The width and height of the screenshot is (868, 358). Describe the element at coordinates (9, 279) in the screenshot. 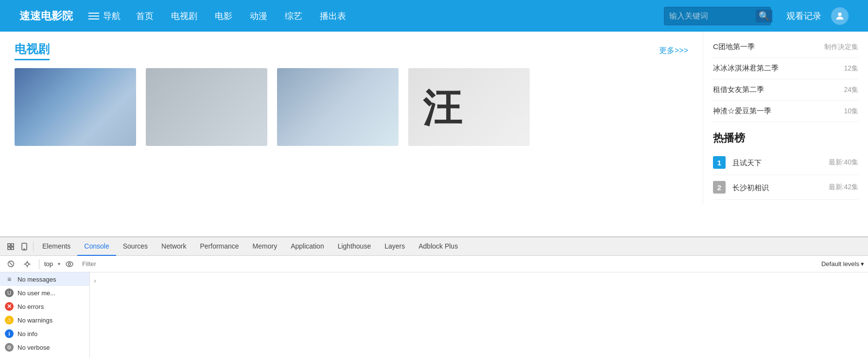

I see `messages-icon: ≡` at that location.